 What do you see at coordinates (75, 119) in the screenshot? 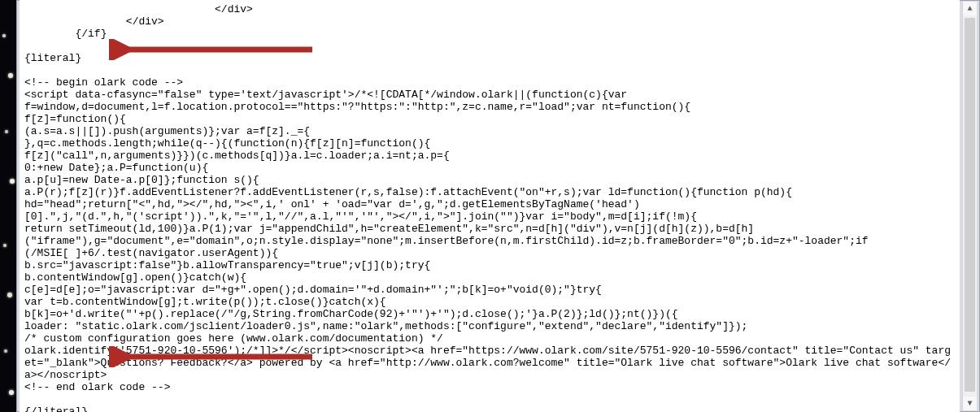
I see `code-line: f[z]=function(){` at bounding box center [75, 119].